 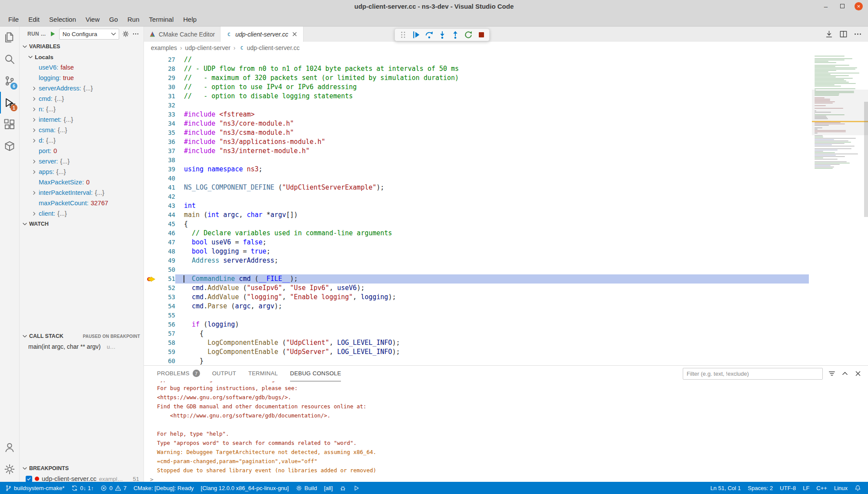 I want to click on variable-maxpacketcount: maxPacketCount:32767, so click(x=82, y=203).